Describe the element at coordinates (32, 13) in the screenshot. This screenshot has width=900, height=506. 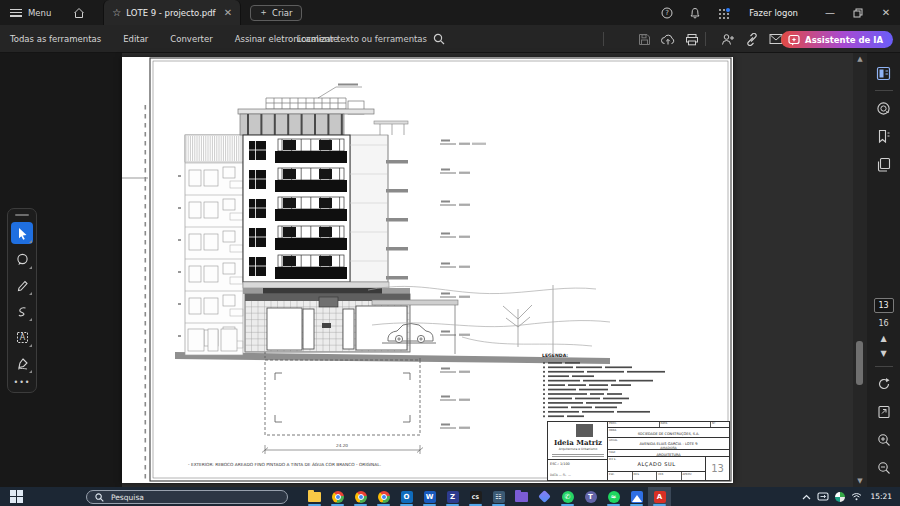
I see `menu-button: Menu` at that location.